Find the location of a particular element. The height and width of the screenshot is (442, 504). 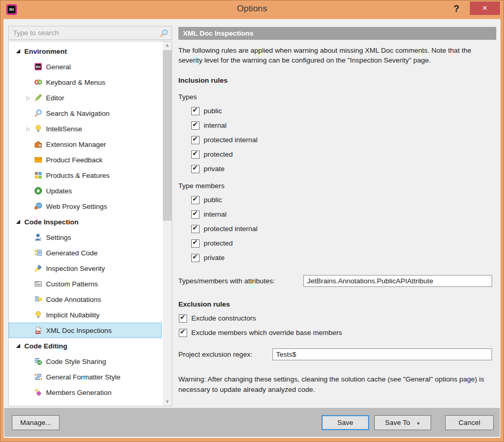

implicit-nullability-icon is located at coordinates (38, 315).